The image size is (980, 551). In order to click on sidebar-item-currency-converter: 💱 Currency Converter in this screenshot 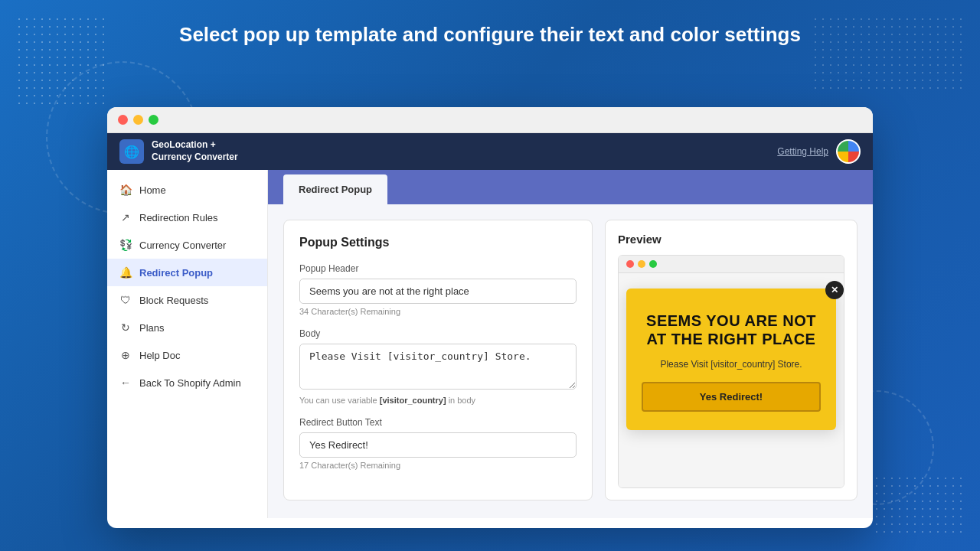, I will do `click(187, 245)`.